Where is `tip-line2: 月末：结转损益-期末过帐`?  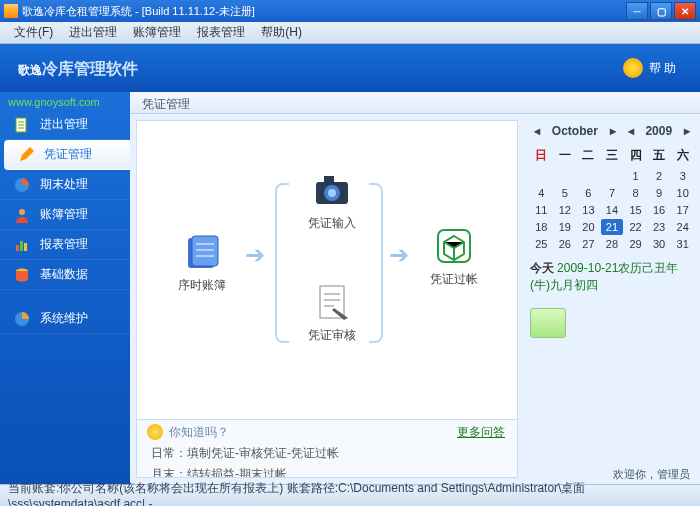
tip-line2: 月末：结转损益-期末过帐 is located at coordinates (329, 472).